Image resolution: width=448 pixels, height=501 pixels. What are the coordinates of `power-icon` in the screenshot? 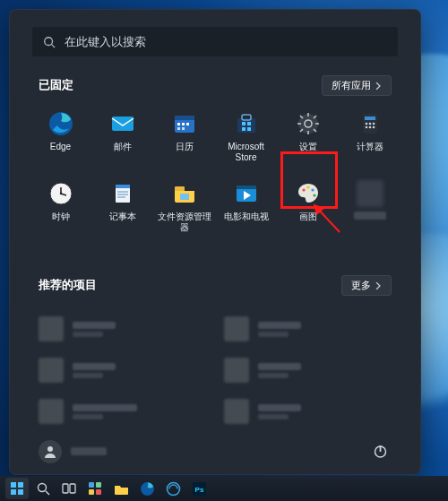 It's located at (380, 452).